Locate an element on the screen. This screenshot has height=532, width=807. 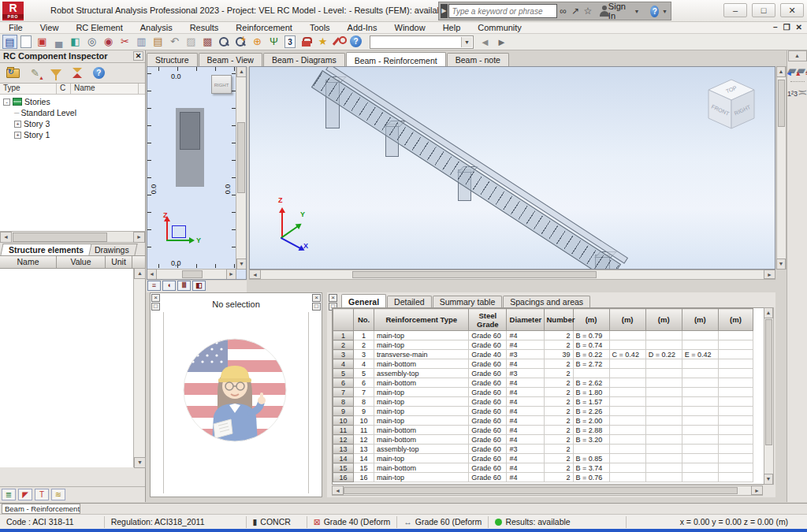
table-row: 66main-bottomGrade 60#42B = 2.62 is located at coordinates (544, 383).